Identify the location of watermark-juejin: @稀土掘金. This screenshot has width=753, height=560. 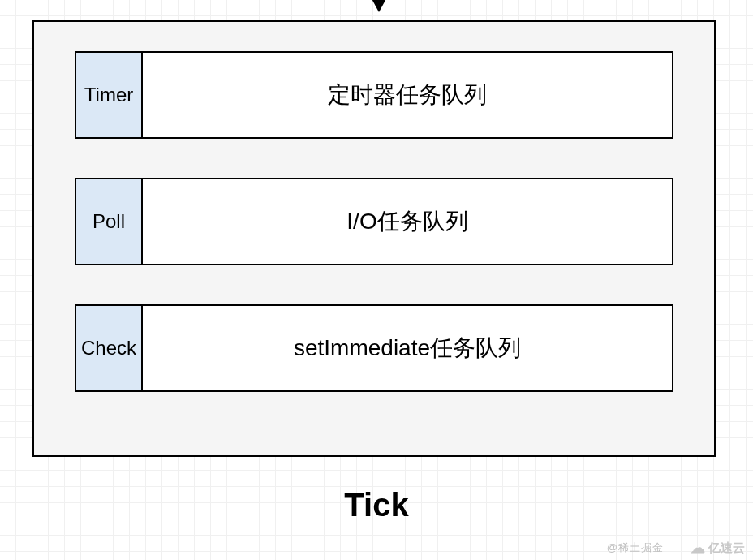
(635, 548).